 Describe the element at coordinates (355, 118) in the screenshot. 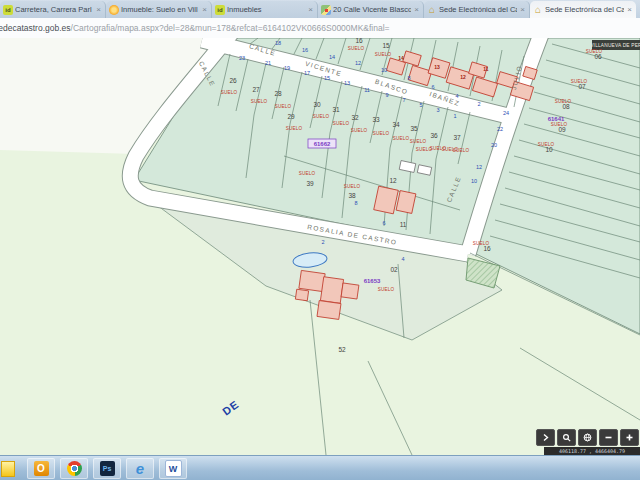

I see `map-label-pnum: 32` at that location.